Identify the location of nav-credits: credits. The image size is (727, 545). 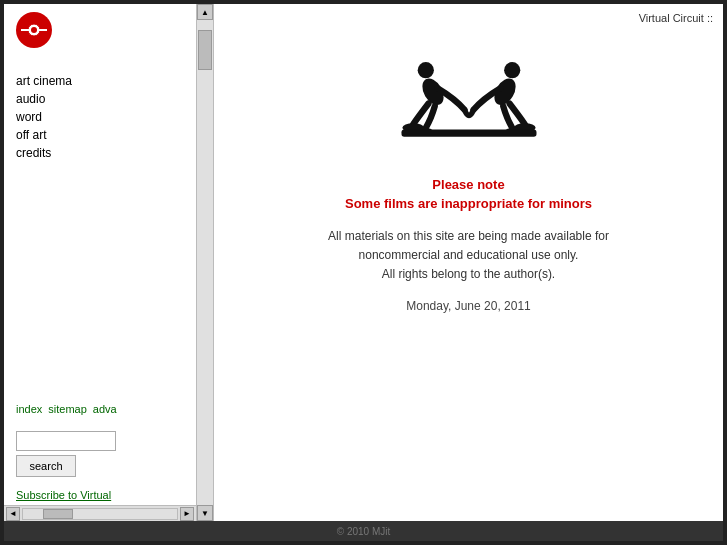
(100, 153).